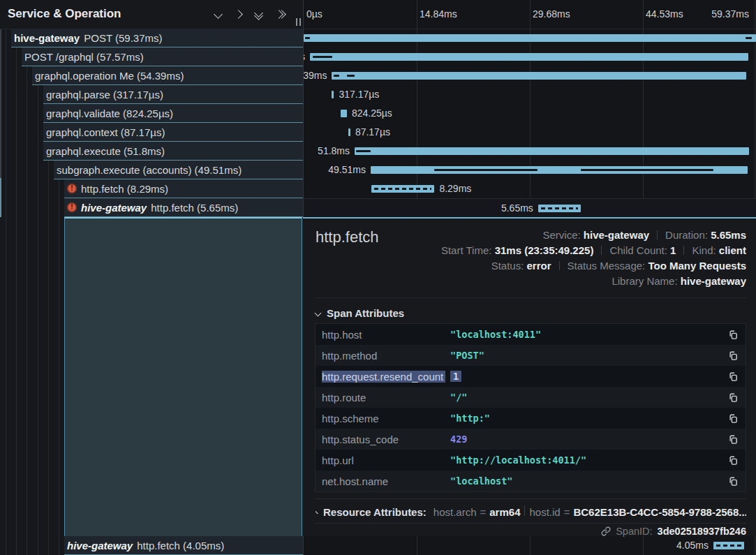 The width and height of the screenshot is (756, 555). I want to click on attribute-key: http.request.resend_count, so click(386, 377).